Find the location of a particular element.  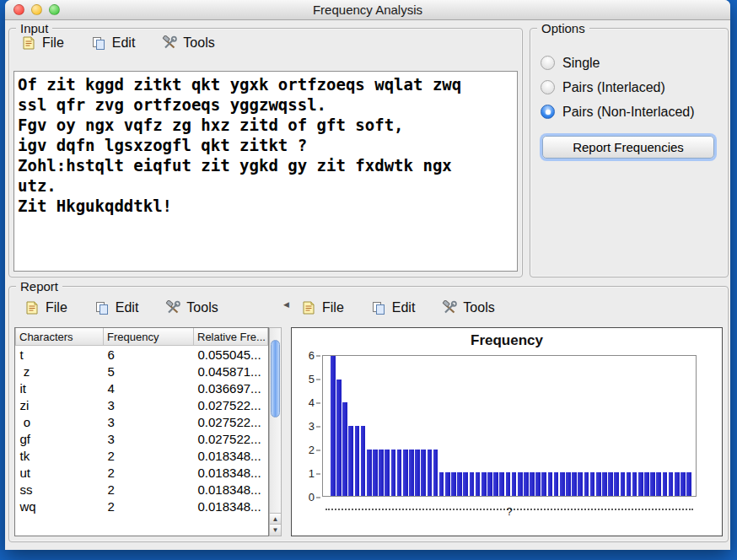

scroll-down-icon: ▼ is located at coordinates (275, 530).